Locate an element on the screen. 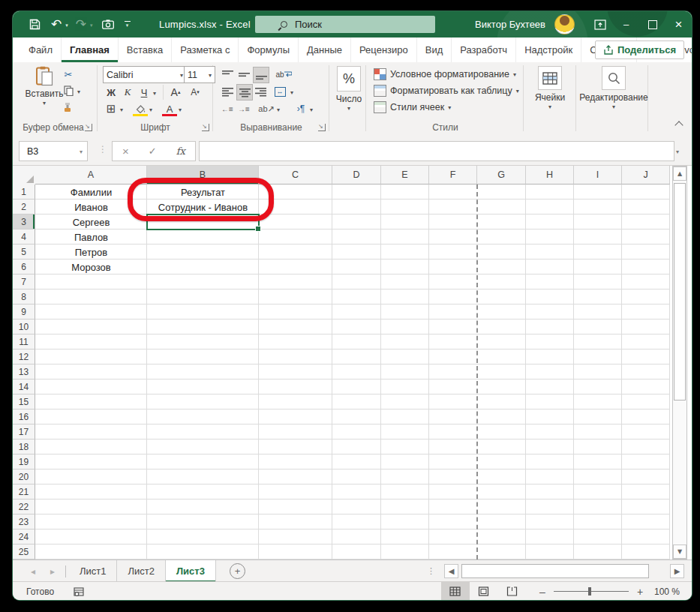 Image resolution: width=700 pixels, height=612 pixels. row-header-18: 18 is located at coordinates (24, 447).